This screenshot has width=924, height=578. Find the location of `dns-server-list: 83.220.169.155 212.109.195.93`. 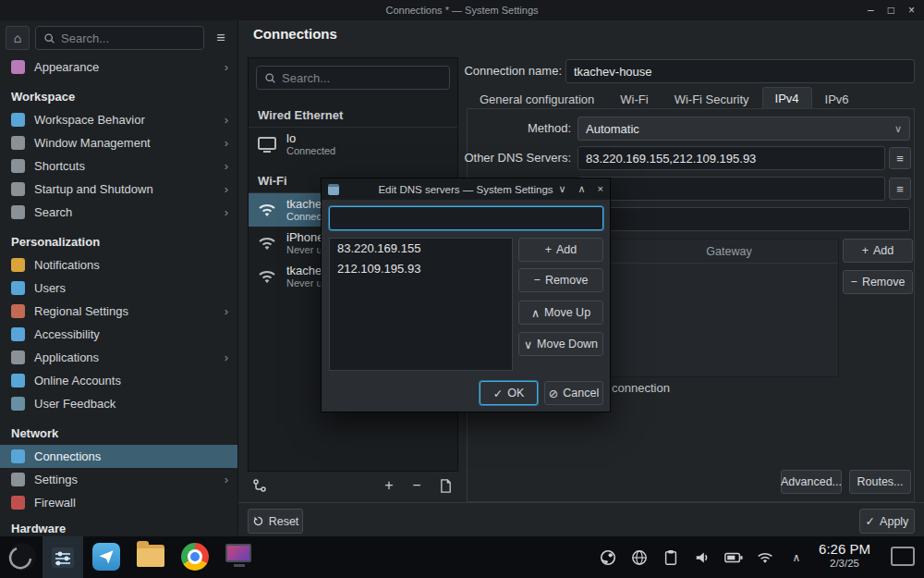

dns-server-list: 83.220.169.155 212.109.195.93 is located at coordinates (421, 304).